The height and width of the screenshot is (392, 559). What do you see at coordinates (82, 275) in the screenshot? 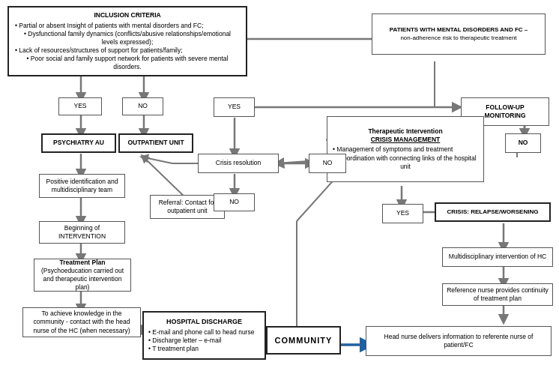
I see `treatment-plan-box: Treatment Plan (Psychoeducation carried …` at bounding box center [82, 275].